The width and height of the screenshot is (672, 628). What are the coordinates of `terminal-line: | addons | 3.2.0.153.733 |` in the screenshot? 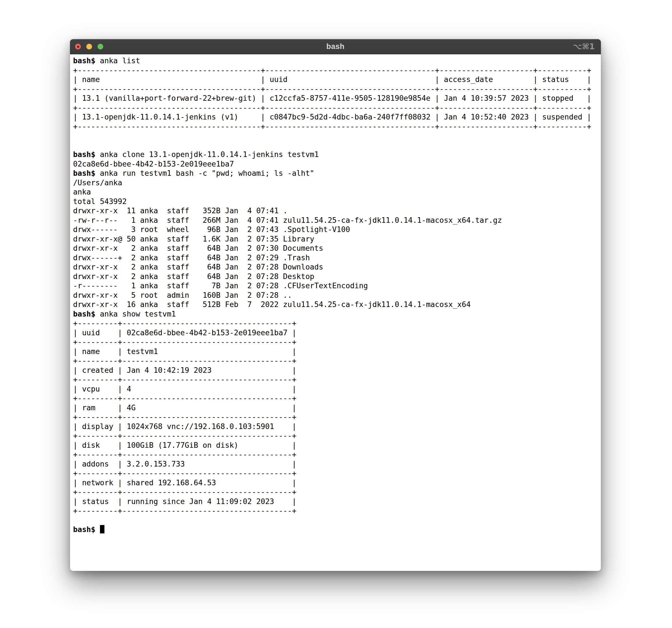 It's located at (337, 464).